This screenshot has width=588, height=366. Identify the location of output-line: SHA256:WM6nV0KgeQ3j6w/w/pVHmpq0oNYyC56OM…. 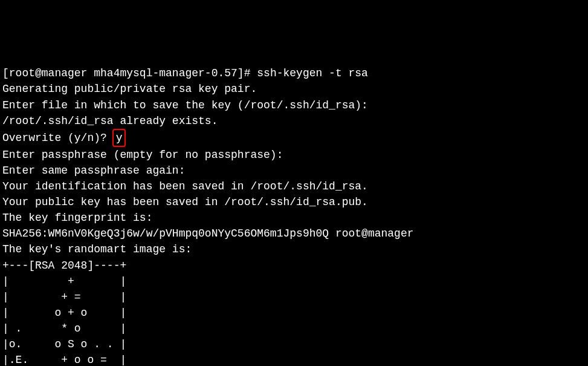
(208, 234).